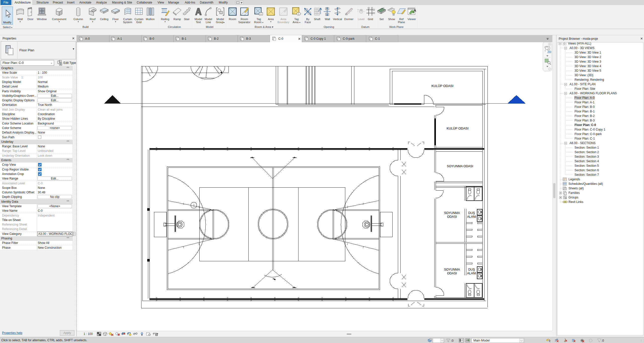 The height and width of the screenshot is (343, 644). Describe the element at coordinates (549, 52) in the screenshot. I see `svg-text: 2D` at that location.